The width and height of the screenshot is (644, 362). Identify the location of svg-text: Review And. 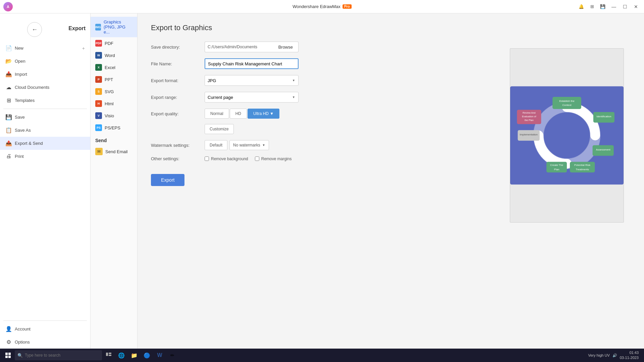
(529, 113).